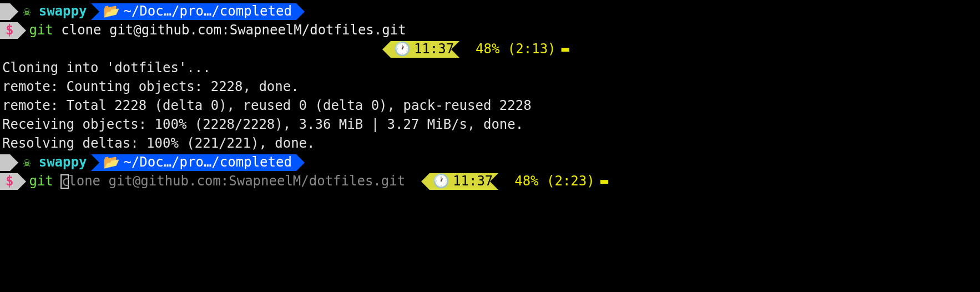 This screenshot has height=292, width=980. What do you see at coordinates (490, 106) in the screenshot?
I see `output-line: remote: Total 2228 (delta 0), reused 0 (…` at bounding box center [490, 106].